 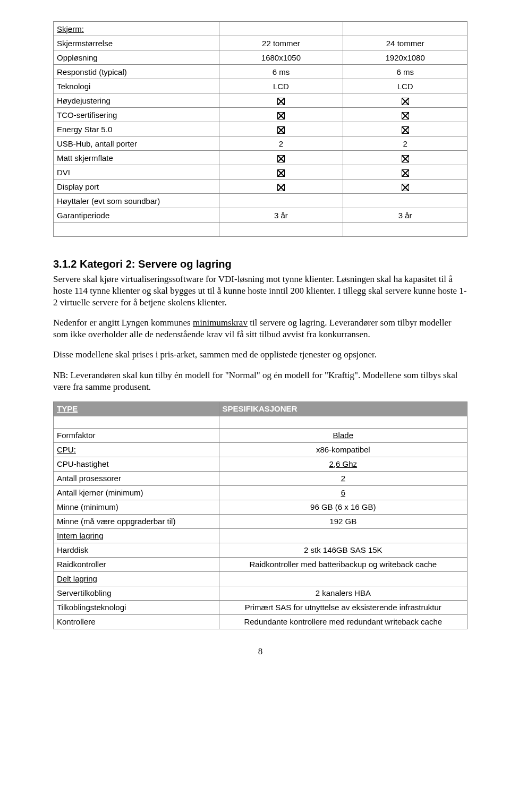 What do you see at coordinates (343, 564) in the screenshot?
I see `spec-row-value: Raidkontroller med batteribackup og writ…` at bounding box center [343, 564].